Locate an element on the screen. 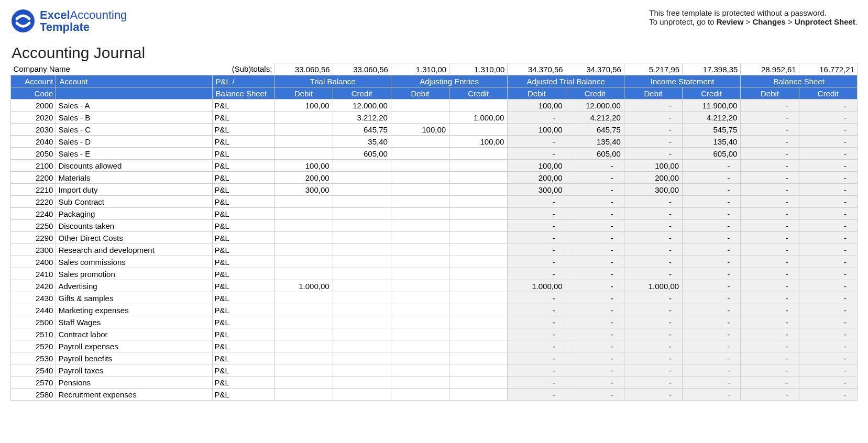 The image size is (868, 443). cell: Recruitment expenses is located at coordinates (134, 395).